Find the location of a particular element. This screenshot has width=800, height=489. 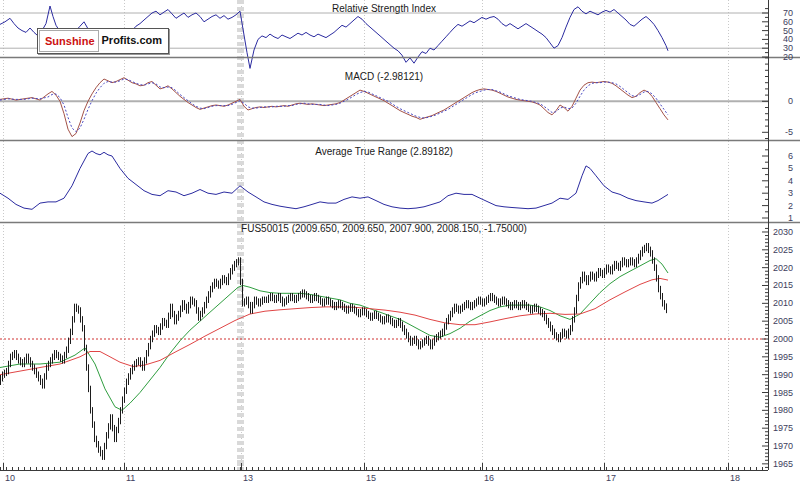

svg-text: 16 is located at coordinates (489, 478).